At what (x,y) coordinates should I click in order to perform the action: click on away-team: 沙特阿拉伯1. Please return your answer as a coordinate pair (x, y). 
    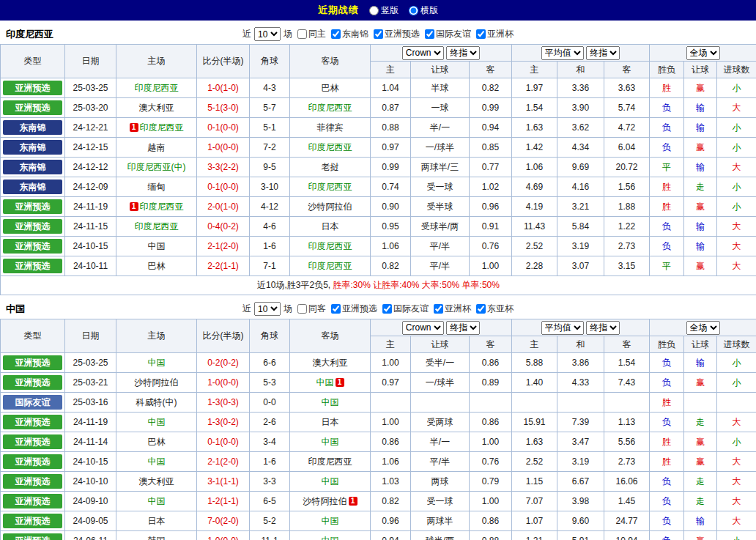
    Looking at the image, I should click on (330, 501).